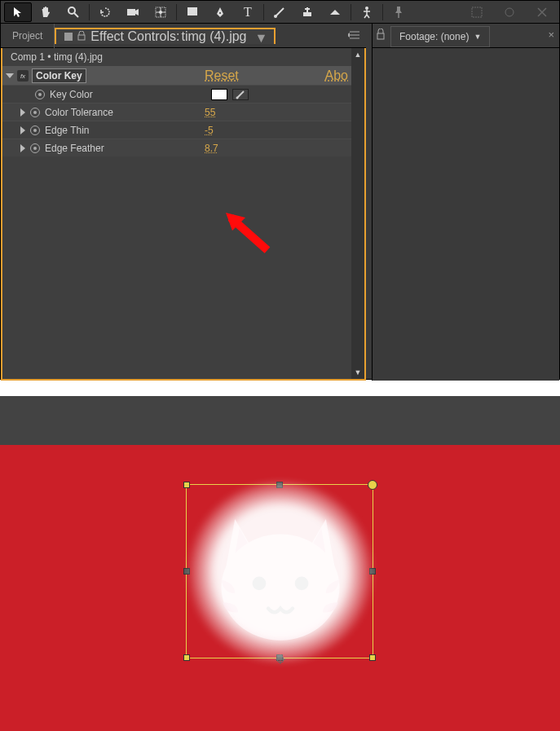 The height and width of the screenshot is (731, 560). Describe the element at coordinates (18, 12) in the screenshot. I see `selection-tool` at that location.